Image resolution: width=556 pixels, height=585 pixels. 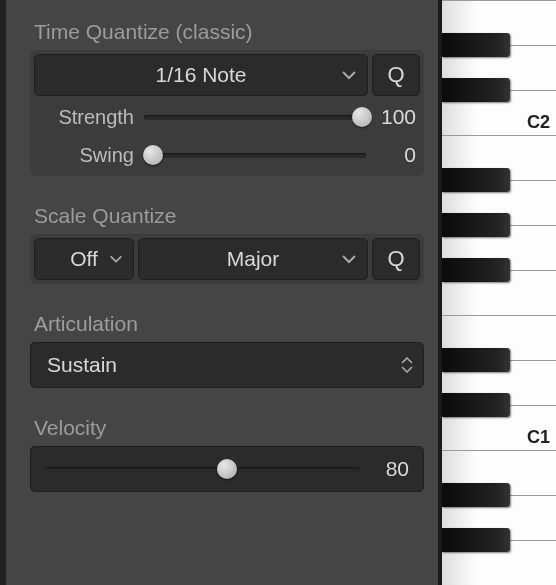 I want to click on strength-row: Strength 100, so click(x=227, y=117).